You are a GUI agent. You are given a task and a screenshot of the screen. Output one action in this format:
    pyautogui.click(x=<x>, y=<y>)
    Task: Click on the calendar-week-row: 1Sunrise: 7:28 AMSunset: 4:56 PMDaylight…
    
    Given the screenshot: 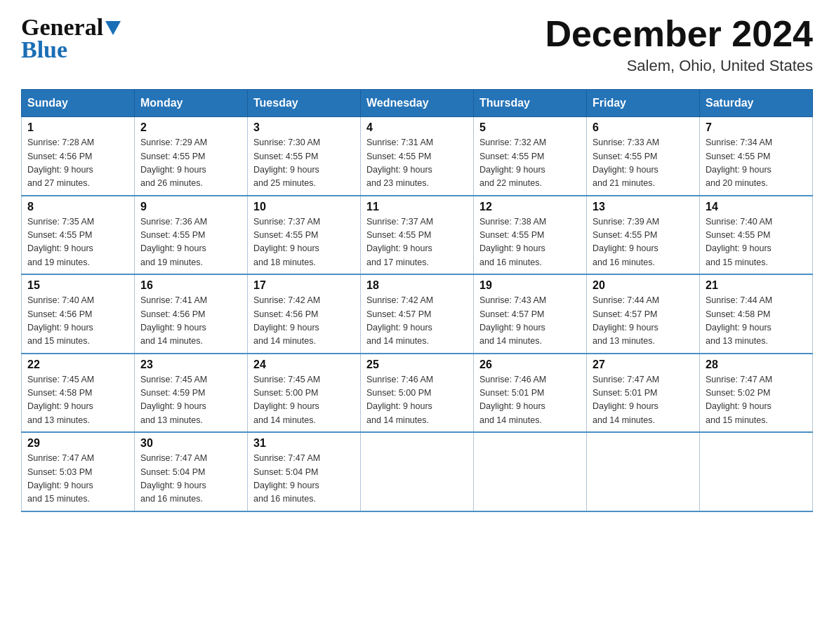 What is the action you would take?
    pyautogui.click(x=417, y=156)
    